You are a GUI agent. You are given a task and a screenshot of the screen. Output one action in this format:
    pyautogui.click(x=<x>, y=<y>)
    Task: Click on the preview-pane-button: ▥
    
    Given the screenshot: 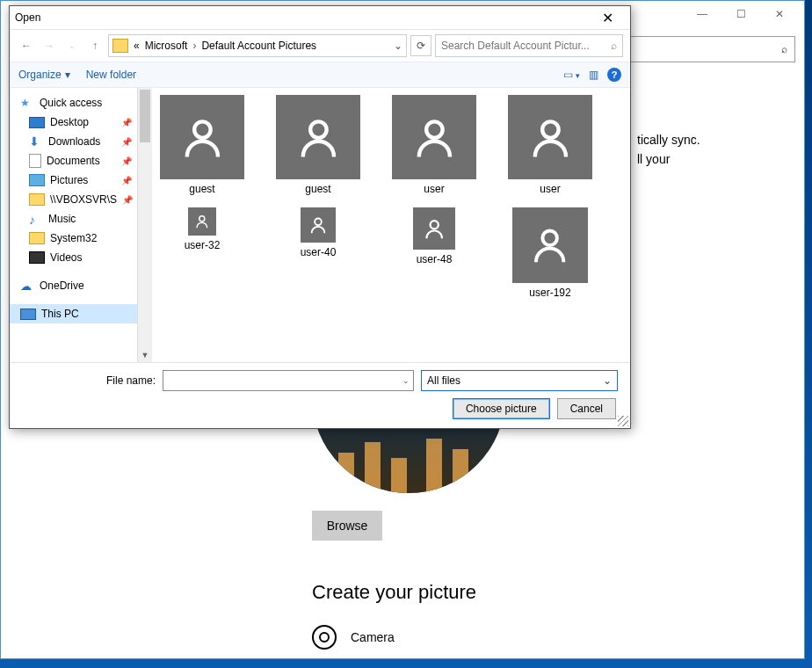 What is the action you would take?
    pyautogui.click(x=594, y=75)
    